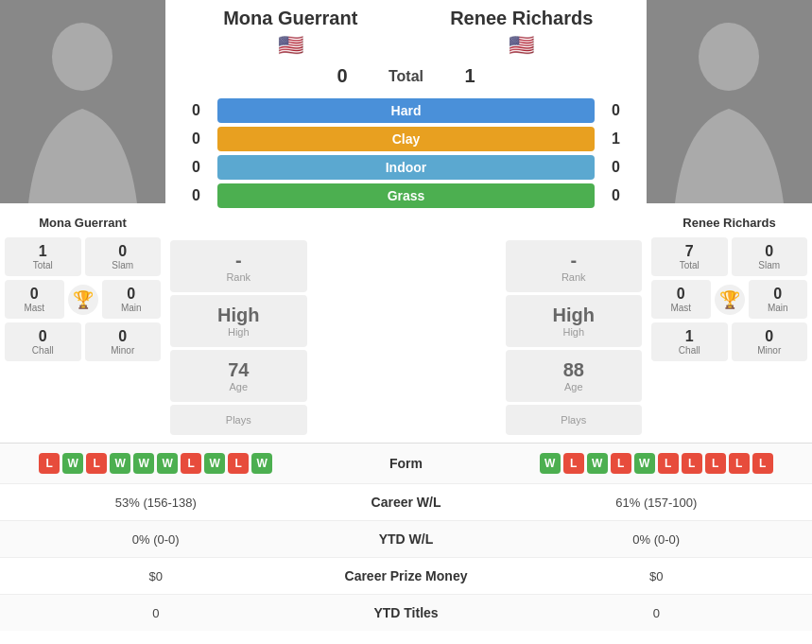 The width and height of the screenshot is (812, 644). What do you see at coordinates (34, 294) in the screenshot?
I see `left-mast-val: 0` at bounding box center [34, 294].